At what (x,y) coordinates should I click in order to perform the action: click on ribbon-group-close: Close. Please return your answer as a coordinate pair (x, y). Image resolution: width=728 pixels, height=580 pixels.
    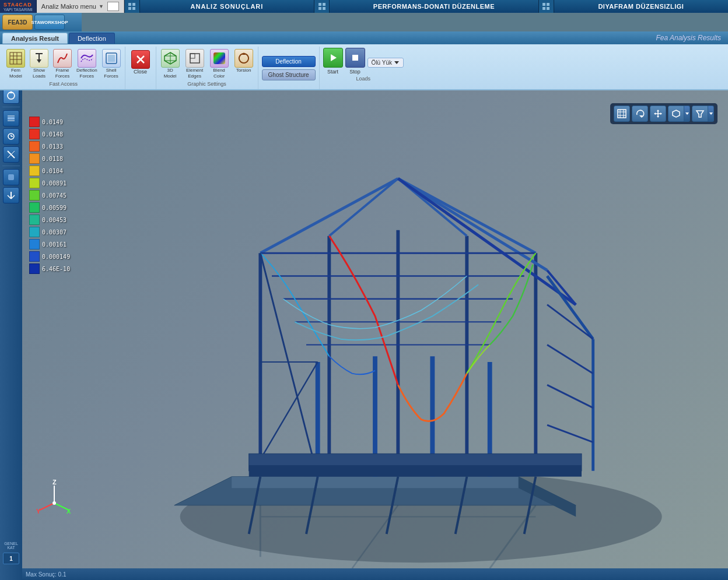
    Looking at the image, I should click on (141, 68).